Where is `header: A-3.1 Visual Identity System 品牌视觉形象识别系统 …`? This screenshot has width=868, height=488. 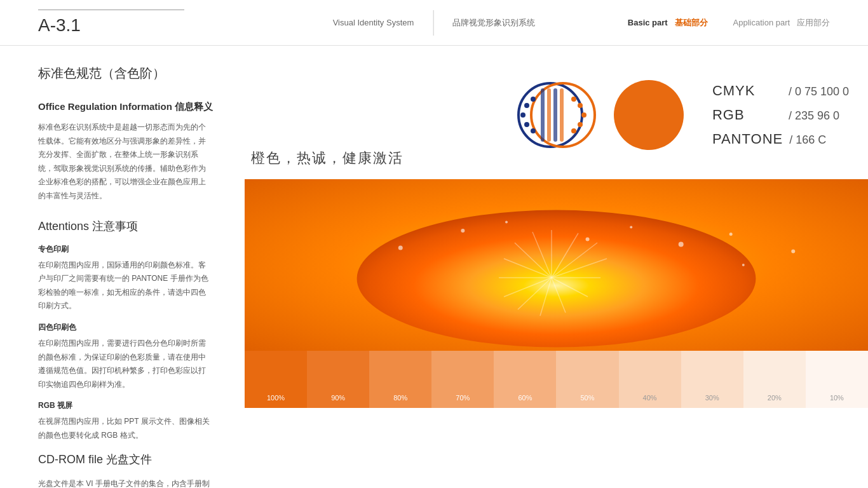 header: A-3.1 Visual Identity System 品牌视觉形象识别系统 … is located at coordinates (434, 23).